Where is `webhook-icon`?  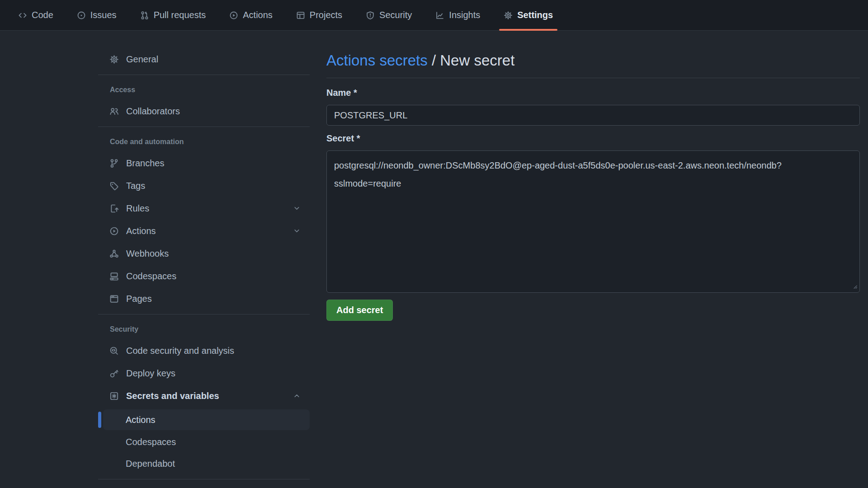 webhook-icon is located at coordinates (114, 254).